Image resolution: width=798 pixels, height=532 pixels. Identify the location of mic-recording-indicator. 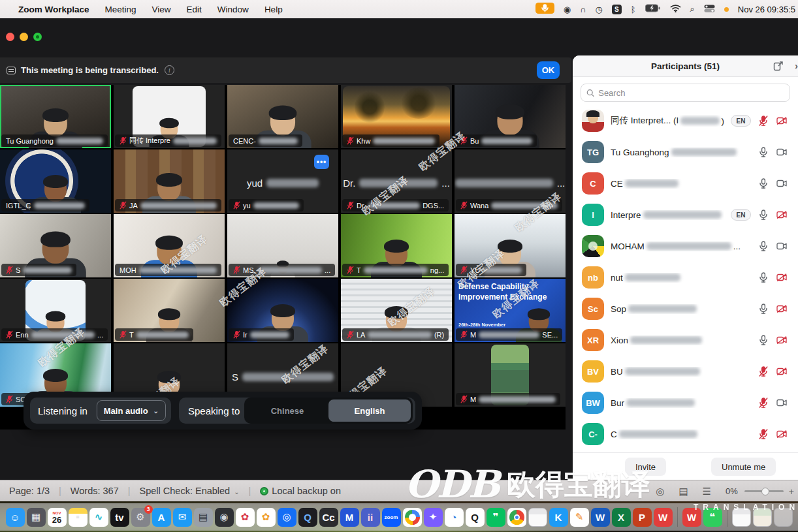
(545, 9).